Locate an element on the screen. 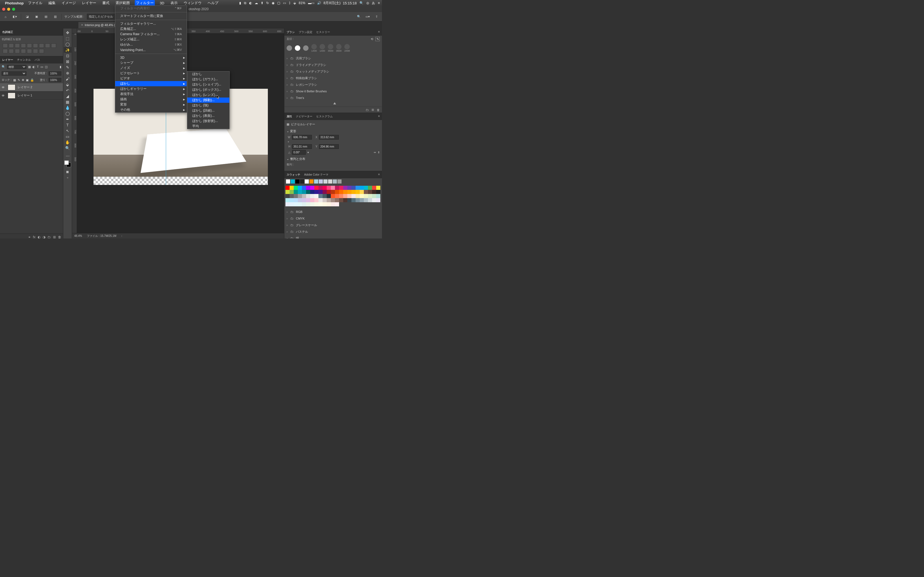  menubar-date: 8月8日(土) is located at coordinates (332, 3).